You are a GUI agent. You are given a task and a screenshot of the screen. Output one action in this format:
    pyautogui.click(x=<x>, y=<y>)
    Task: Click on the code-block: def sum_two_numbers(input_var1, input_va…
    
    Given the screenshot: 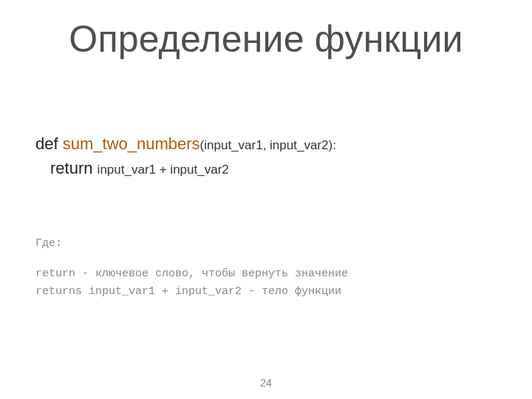 What is the action you would take?
    pyautogui.click(x=186, y=157)
    